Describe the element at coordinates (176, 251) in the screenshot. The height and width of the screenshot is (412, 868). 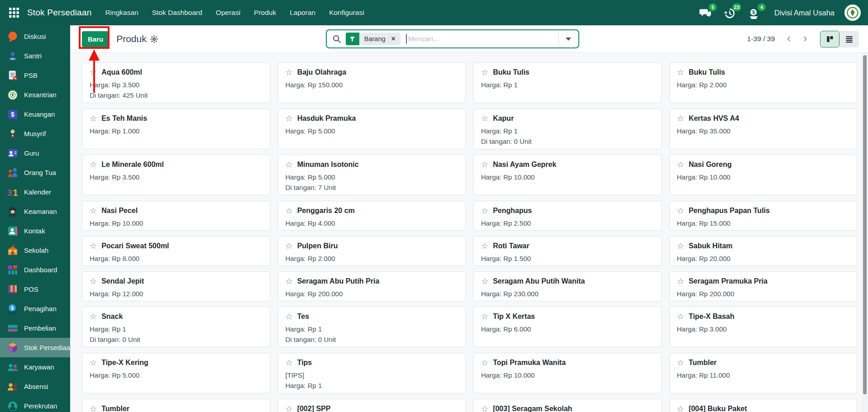
I see `product-card: ☆Pocari Sweat 500mlHarga: Rp 8.000` at that location.